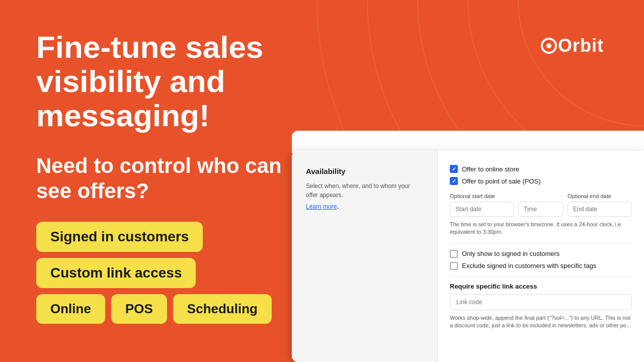 Image resolution: width=644 pixels, height=362 pixels. I want to click on checkbox-pos, so click(454, 181).